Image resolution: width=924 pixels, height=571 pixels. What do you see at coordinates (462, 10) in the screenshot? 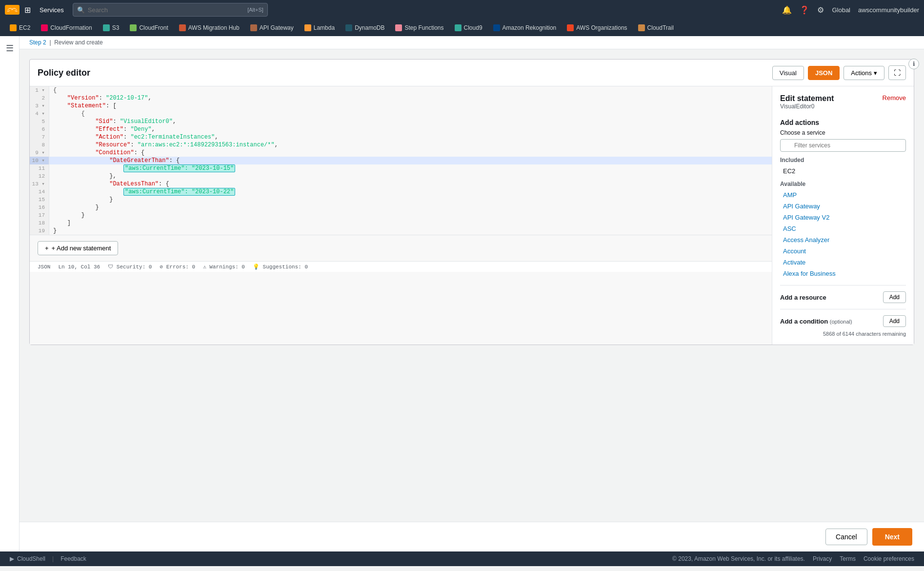
I see `top-navigation: ⊞ Services 🔍 [Alt+S] 🔔 ❓ ⚙ Global awscom…` at bounding box center [462, 10].